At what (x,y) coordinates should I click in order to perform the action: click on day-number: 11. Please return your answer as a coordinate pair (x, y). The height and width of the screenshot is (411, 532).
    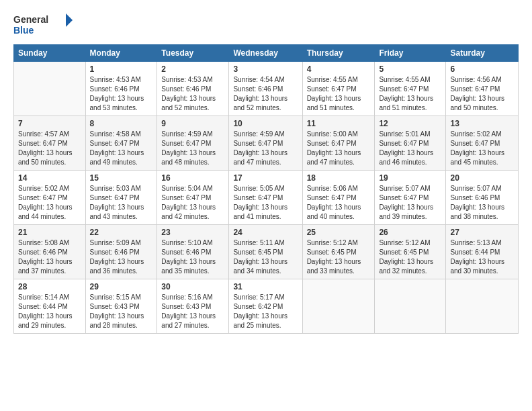
    Looking at the image, I should click on (339, 124).